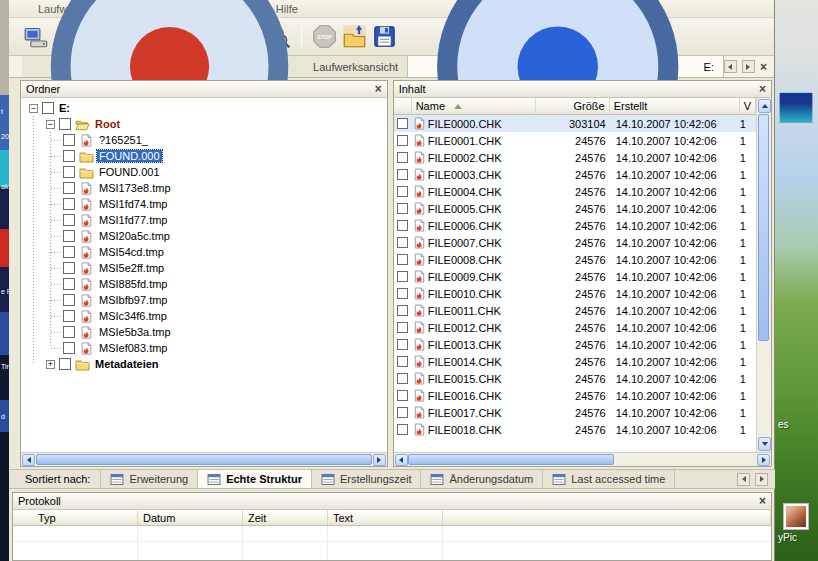 This screenshot has height=561, width=818. I want to click on tab-scroll-left-icon, so click(730, 66).